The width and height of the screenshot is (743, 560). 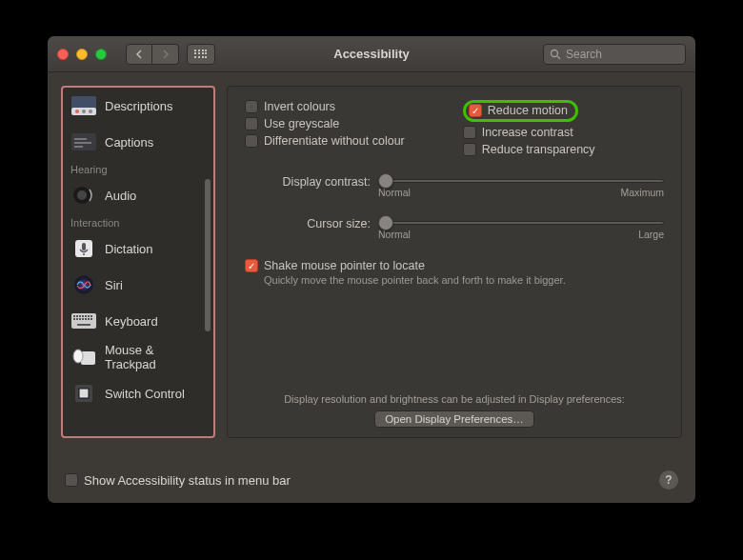 I want to click on checkbox-label: Invert colours, so click(x=299, y=107).